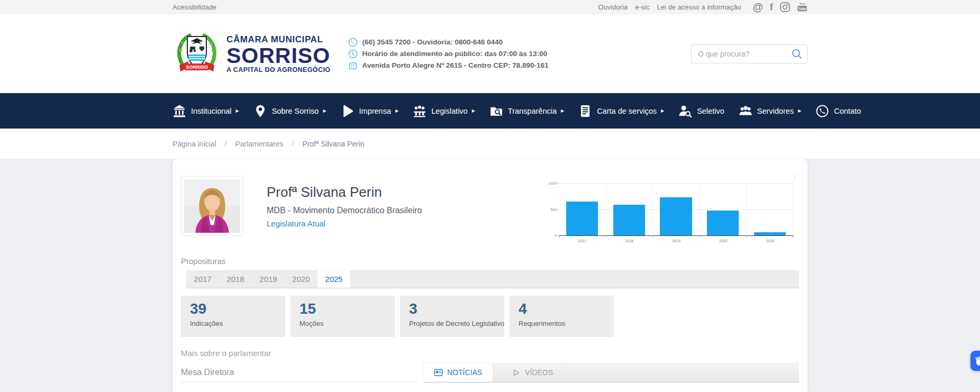  What do you see at coordinates (301, 279) in the screenshot?
I see `tab-2020: 2020` at bounding box center [301, 279].